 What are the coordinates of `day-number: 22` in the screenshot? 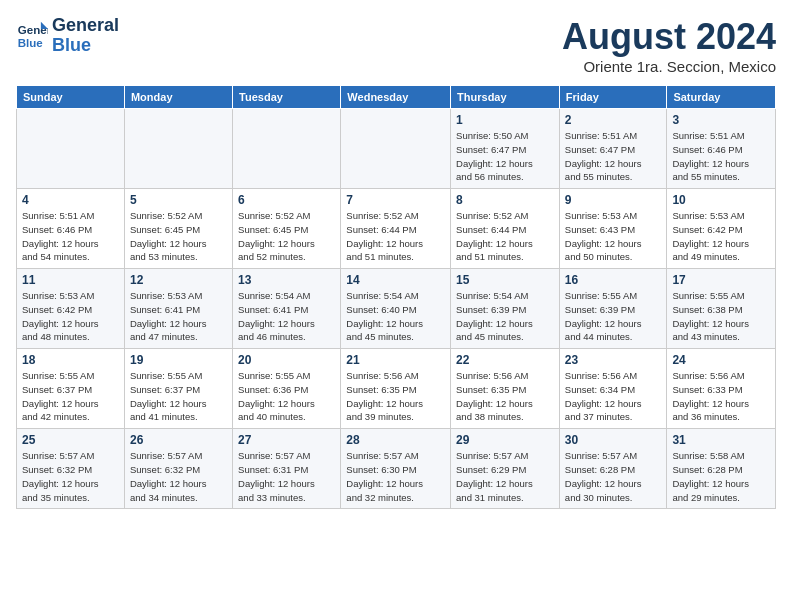 It's located at (505, 360).